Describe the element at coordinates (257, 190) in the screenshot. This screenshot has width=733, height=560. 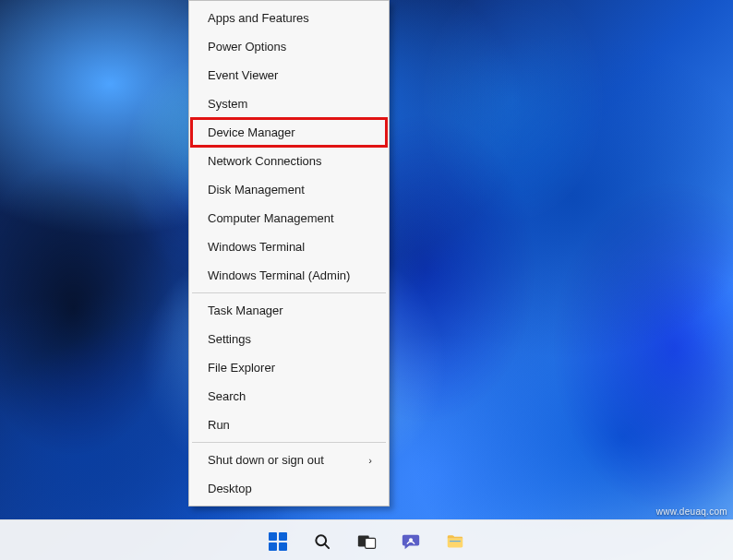
I see `menu-item-label: Disk Management` at that location.